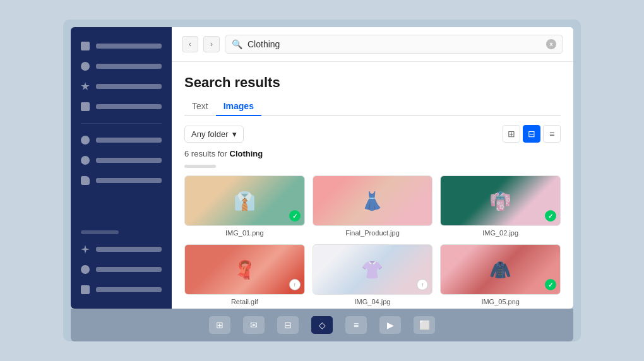  I want to click on taskbar-chat-icon: ⬜, so click(424, 325).